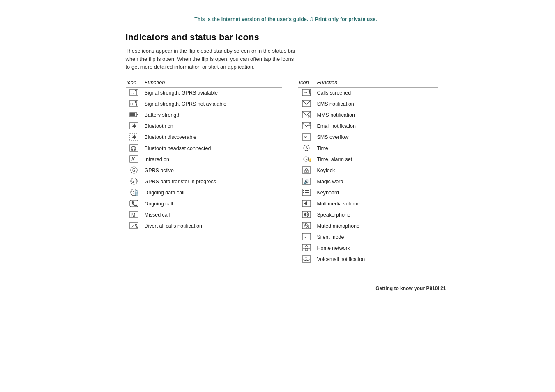 The height and width of the screenshot is (392, 555). What do you see at coordinates (377, 159) in the screenshot?
I see `function-cell: Time, alarm set` at bounding box center [377, 159].